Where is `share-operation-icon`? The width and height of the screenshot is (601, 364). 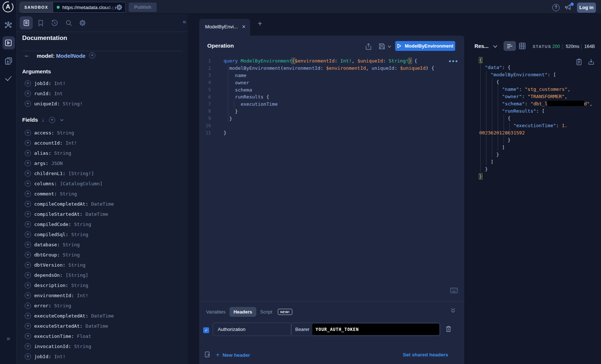
share-operation-icon is located at coordinates (369, 46).